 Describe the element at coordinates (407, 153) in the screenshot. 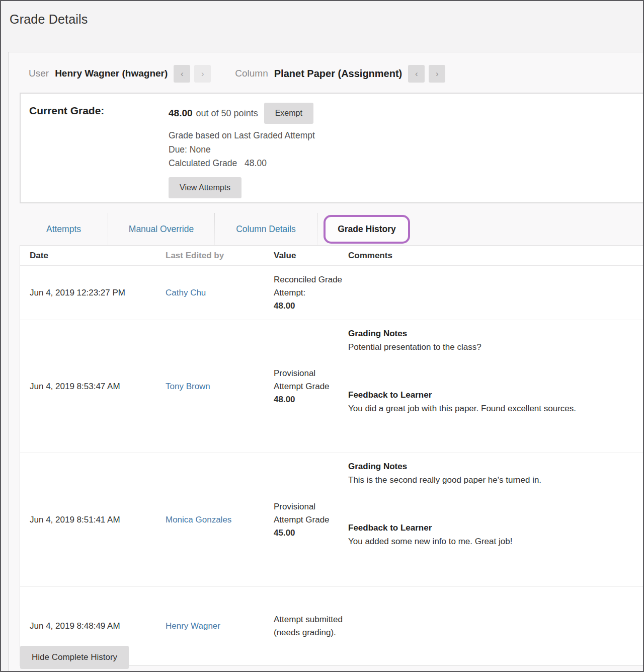

I see `current-grade-body: 48.00 out of 50 points Exempt Grade base…` at that location.